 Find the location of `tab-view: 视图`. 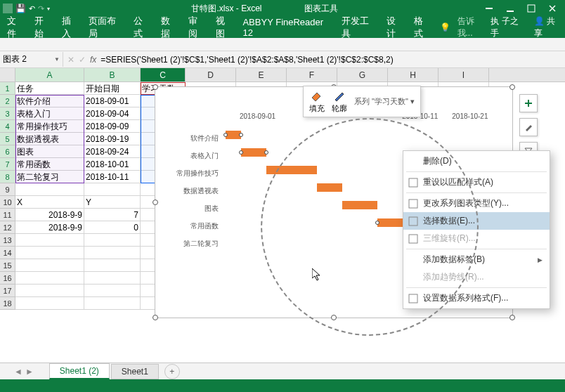

tab-view: 视图 is located at coordinates (225, 27).